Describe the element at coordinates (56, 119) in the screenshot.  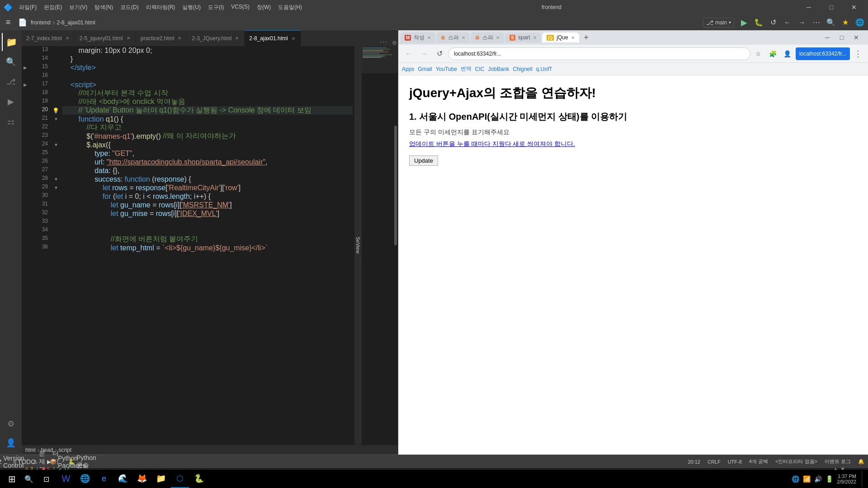
I see `fold-icon: ▼` at that location.